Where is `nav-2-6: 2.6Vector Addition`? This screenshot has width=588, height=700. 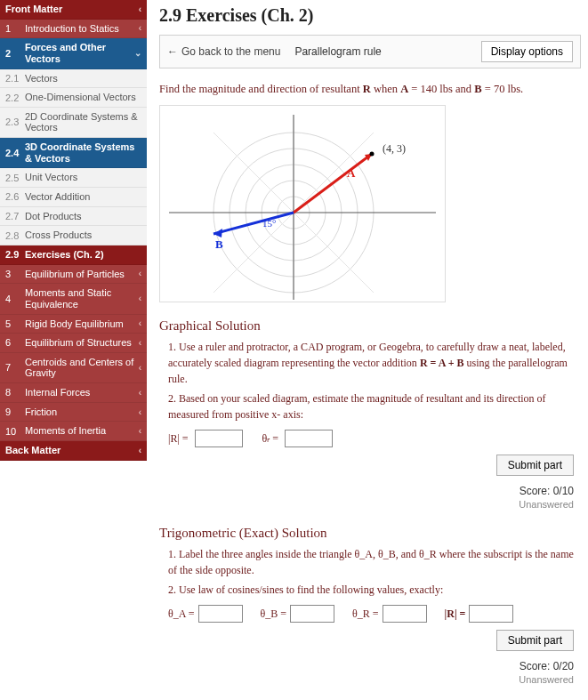 nav-2-6: 2.6Vector Addition is located at coordinates (73, 197).